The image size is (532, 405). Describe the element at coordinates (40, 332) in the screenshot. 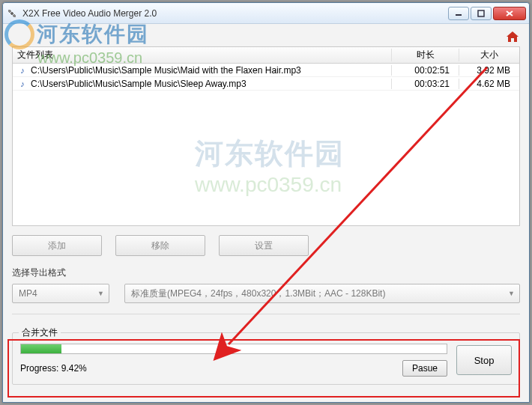

I see `progress-group-label: 合并文件` at that location.